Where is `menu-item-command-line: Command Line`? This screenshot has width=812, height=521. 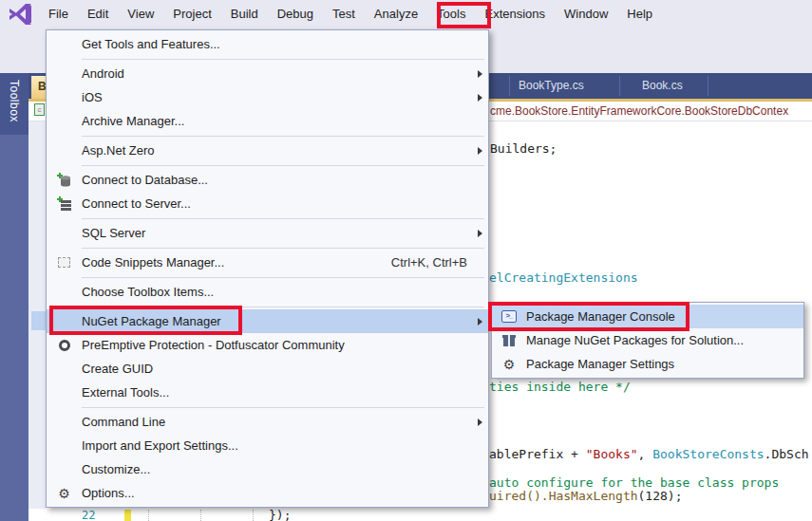
menu-item-command-line: Command Line is located at coordinates (268, 421).